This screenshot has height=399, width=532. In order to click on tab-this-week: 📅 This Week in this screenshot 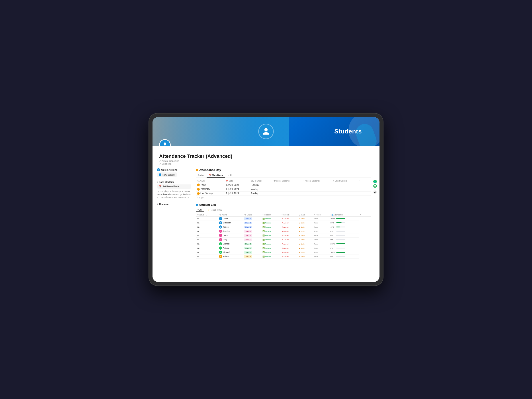, I will do `click(216, 176)`.